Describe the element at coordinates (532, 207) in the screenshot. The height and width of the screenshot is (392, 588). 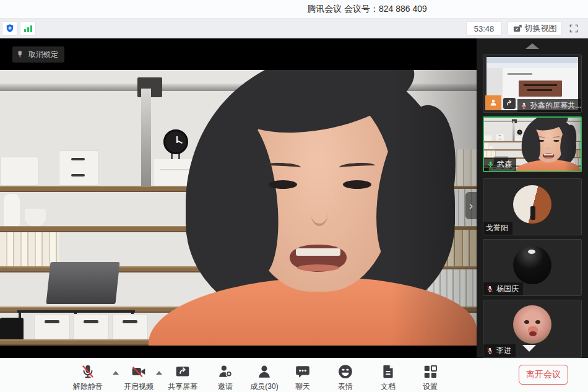
I see `participant-thumb: 戈誉阳` at that location.